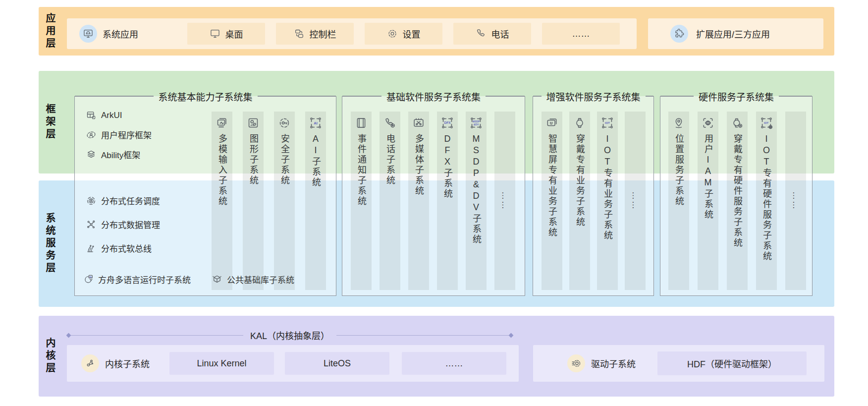  I want to click on phone-label: 电话, so click(500, 34).